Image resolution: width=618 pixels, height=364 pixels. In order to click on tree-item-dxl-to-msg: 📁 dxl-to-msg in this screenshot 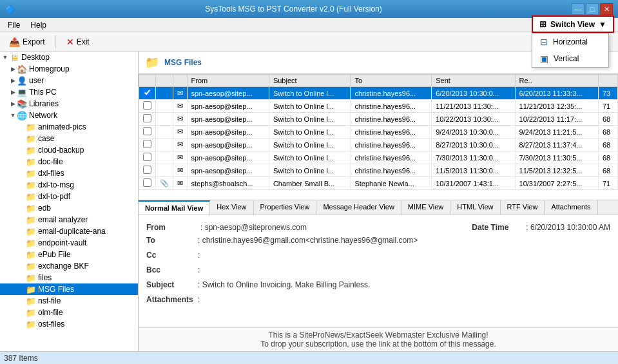, I will do `click(69, 185)`.